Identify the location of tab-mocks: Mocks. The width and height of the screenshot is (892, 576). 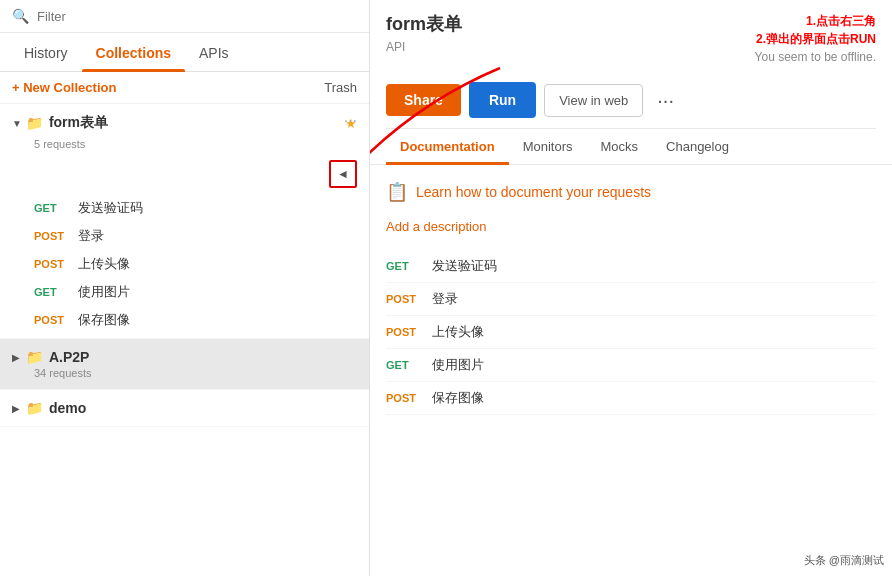
(619, 146).